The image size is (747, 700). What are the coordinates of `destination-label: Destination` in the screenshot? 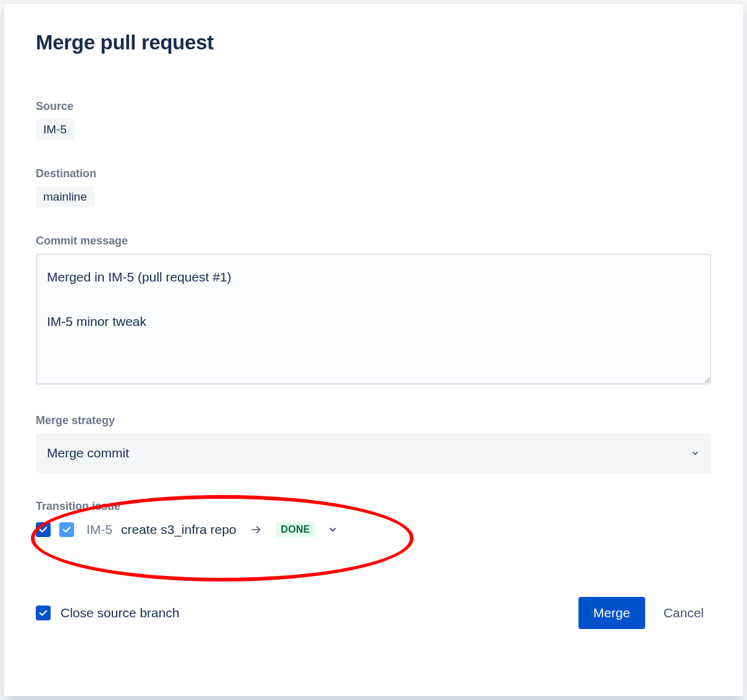 It's located at (374, 174).